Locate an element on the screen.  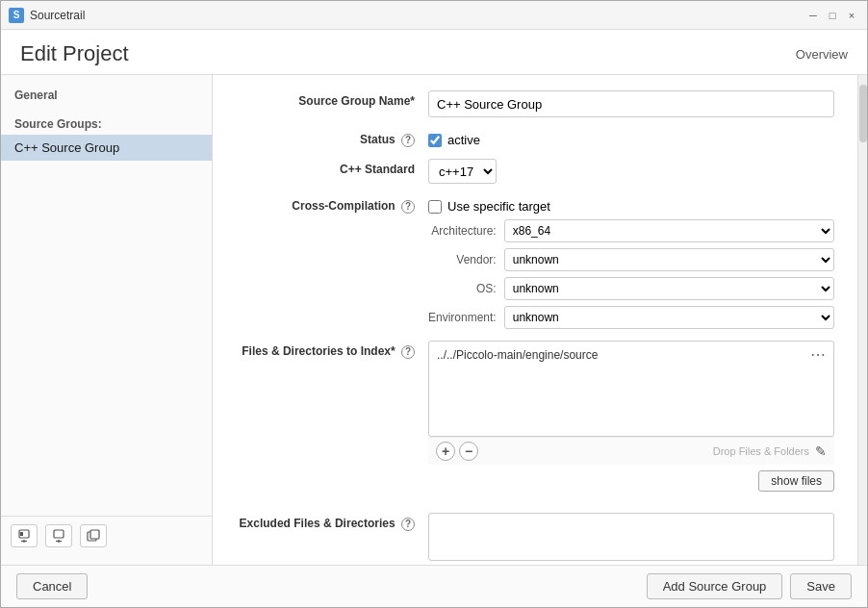
maximize-button: □ is located at coordinates (832, 15).